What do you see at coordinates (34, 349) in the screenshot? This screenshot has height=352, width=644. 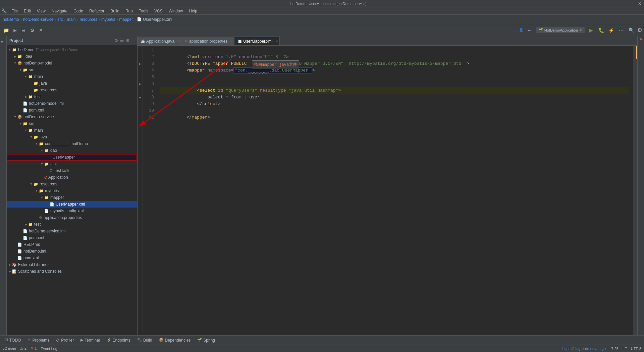 I see `error-count: ✕ 1` at bounding box center [34, 349].